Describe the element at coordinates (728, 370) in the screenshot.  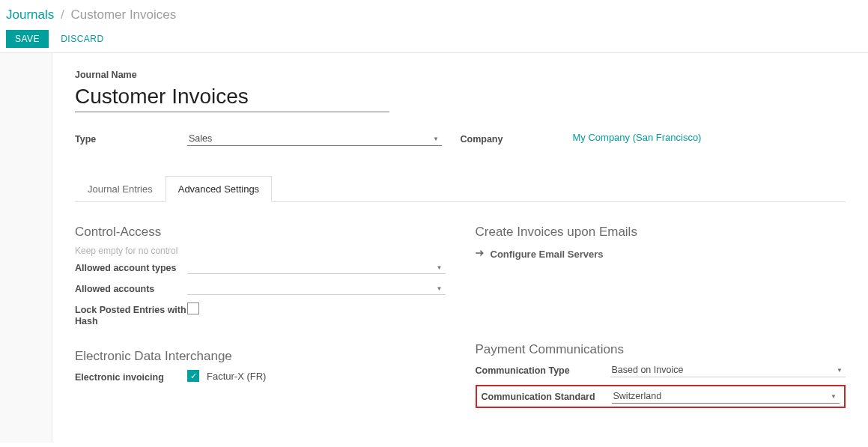
I see `comm-type-select: Based on Invoice ▼` at that location.